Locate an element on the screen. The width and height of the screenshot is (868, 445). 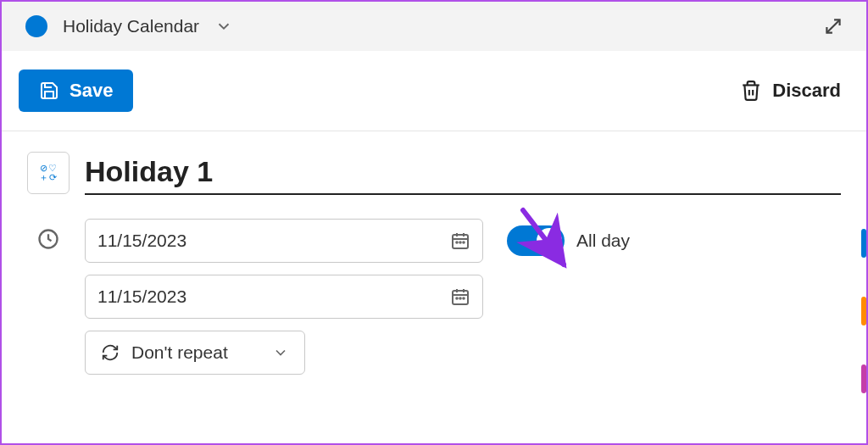
calendar-name: Holiday Calendar is located at coordinates (131, 26).